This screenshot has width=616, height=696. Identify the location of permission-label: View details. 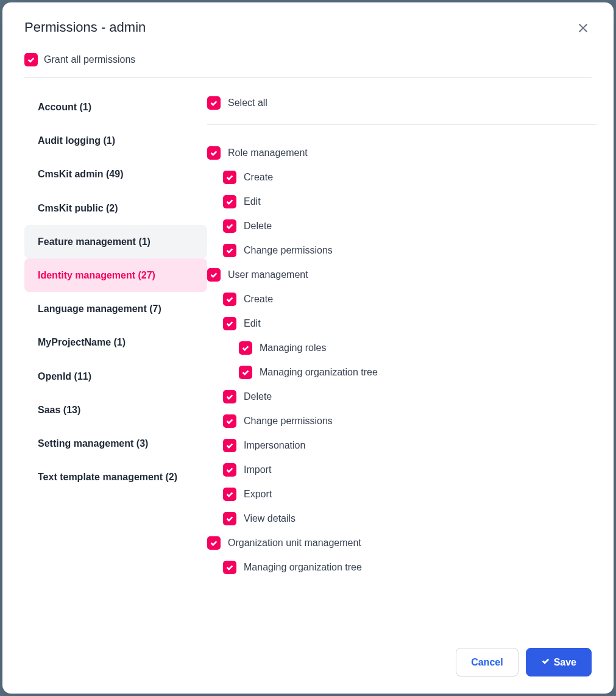
(269, 519).